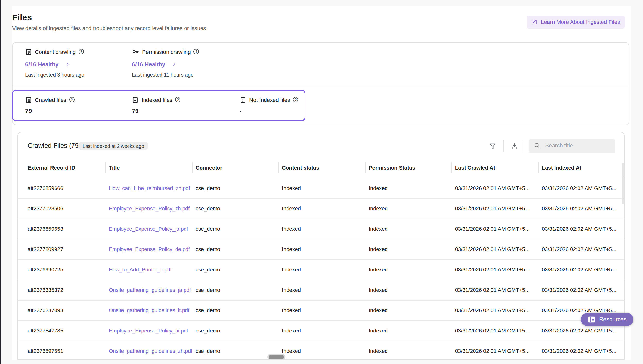 Image resolution: width=643 pixels, height=364 pixels. Describe the element at coordinates (321, 270) in the screenshot. I see `table-row: att2376990725 How_to_Add_Printer_fr.pdf …` at that location.